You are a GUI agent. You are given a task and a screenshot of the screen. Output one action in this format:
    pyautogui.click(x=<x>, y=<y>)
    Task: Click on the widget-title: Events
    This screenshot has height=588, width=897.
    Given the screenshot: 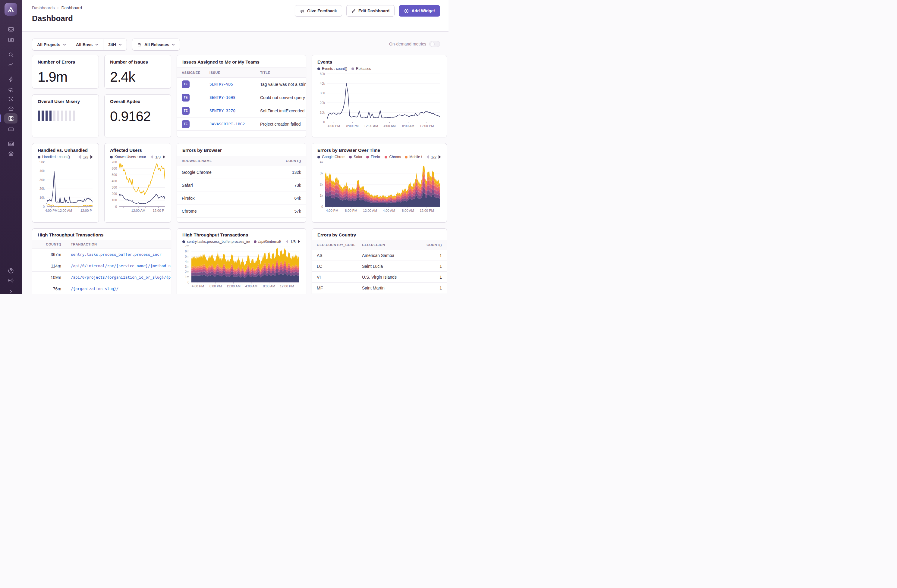 What is the action you would take?
    pyautogui.click(x=379, y=62)
    